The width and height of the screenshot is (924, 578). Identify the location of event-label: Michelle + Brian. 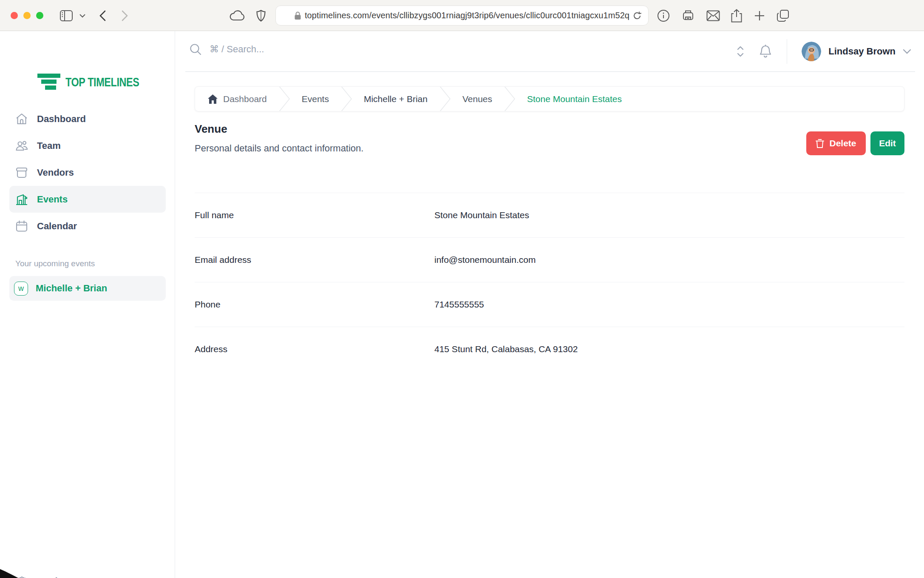
(71, 288).